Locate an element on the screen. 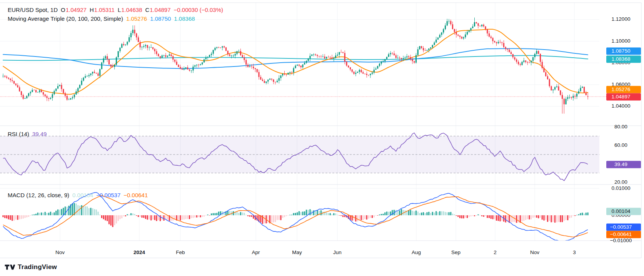 This screenshot has height=276, width=644. ma200-value: 1.08368 is located at coordinates (184, 18).